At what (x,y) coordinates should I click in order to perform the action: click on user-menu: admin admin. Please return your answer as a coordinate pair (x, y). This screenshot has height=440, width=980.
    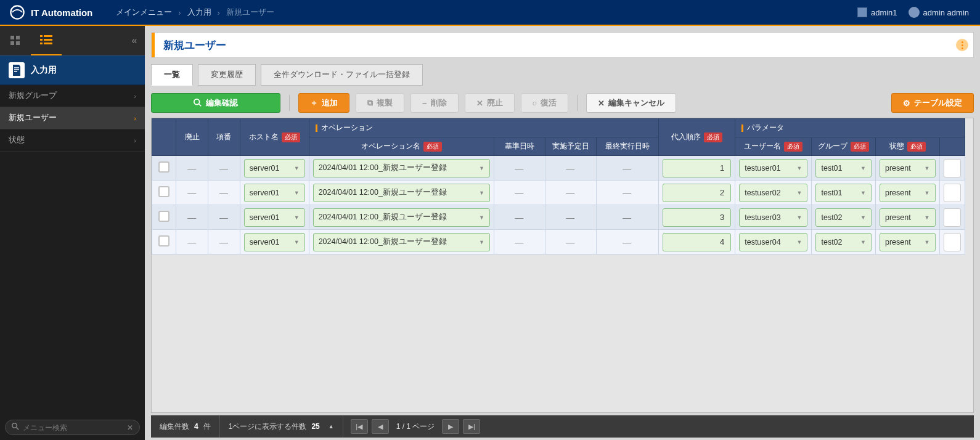
    Looking at the image, I should click on (939, 12).